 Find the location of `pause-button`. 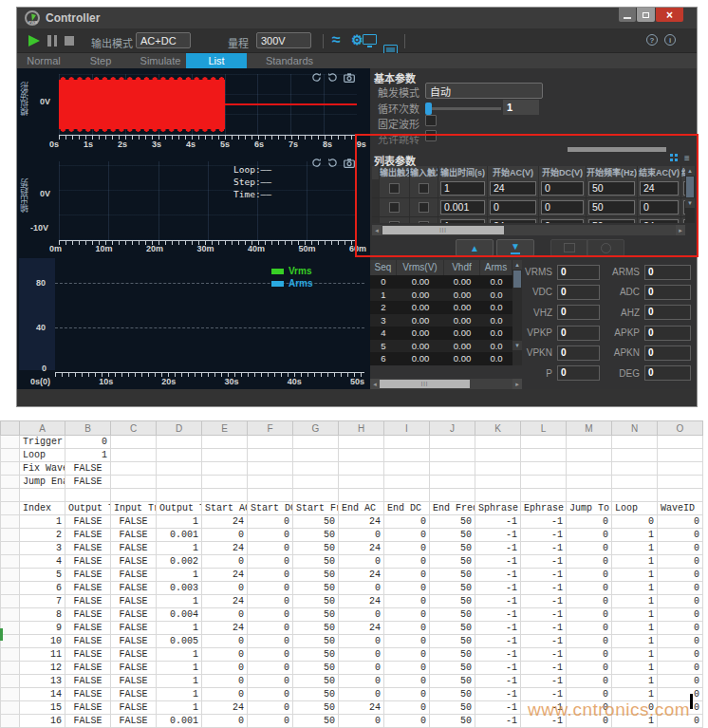

pause-button is located at coordinates (52, 41).